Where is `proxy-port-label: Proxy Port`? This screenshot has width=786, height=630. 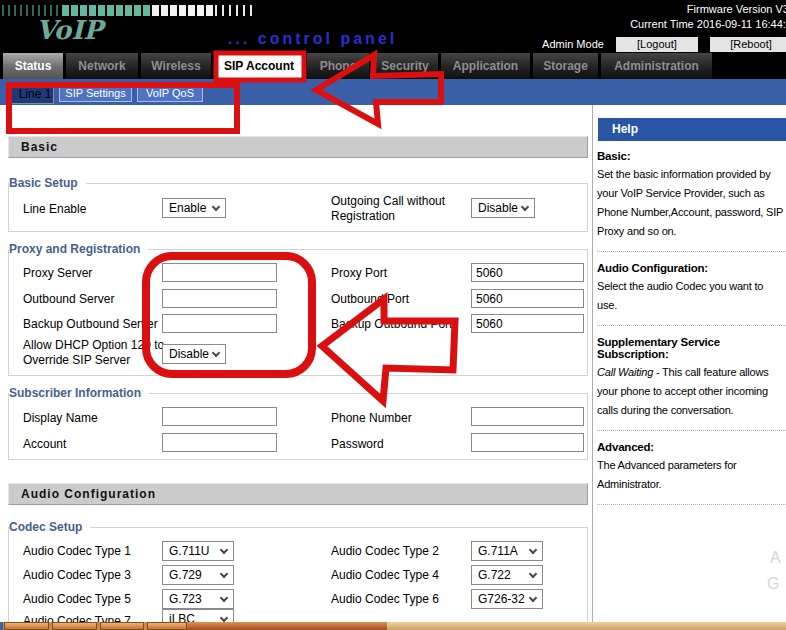
proxy-port-label: Proxy Port is located at coordinates (359, 274).